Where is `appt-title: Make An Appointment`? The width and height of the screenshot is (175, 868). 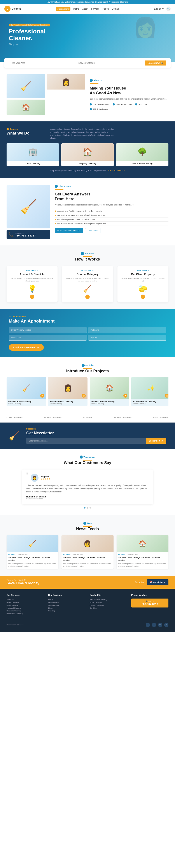 appt-title: Make An Appointment is located at coordinates (88, 321).